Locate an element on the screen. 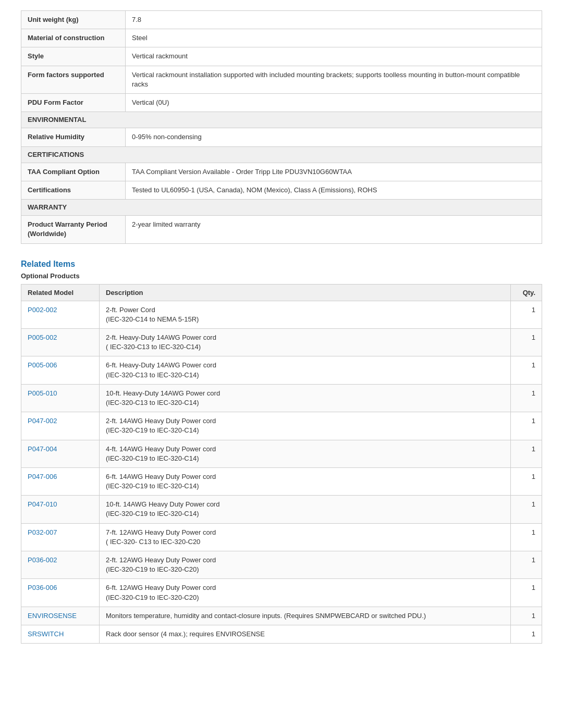  spec-label: PDU Form Factor is located at coordinates (74, 102).